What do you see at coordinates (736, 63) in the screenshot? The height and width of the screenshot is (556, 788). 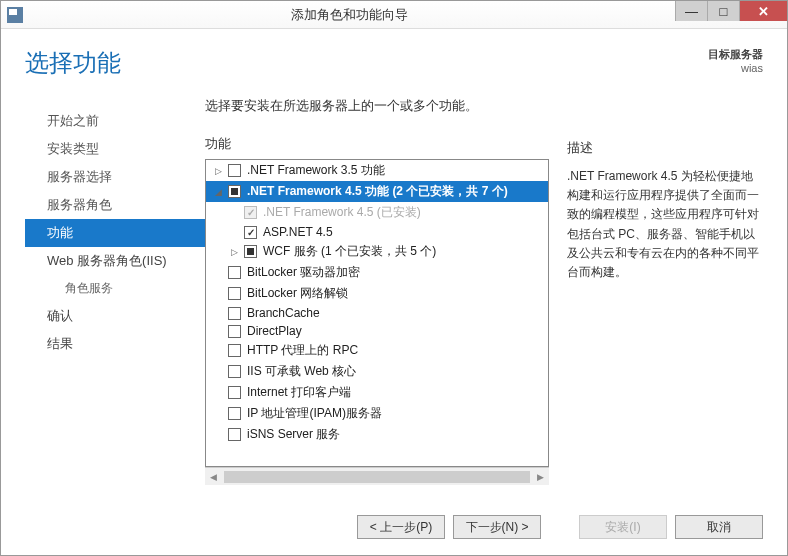 I see `target-info: 目标服务器 wias` at bounding box center [736, 63].